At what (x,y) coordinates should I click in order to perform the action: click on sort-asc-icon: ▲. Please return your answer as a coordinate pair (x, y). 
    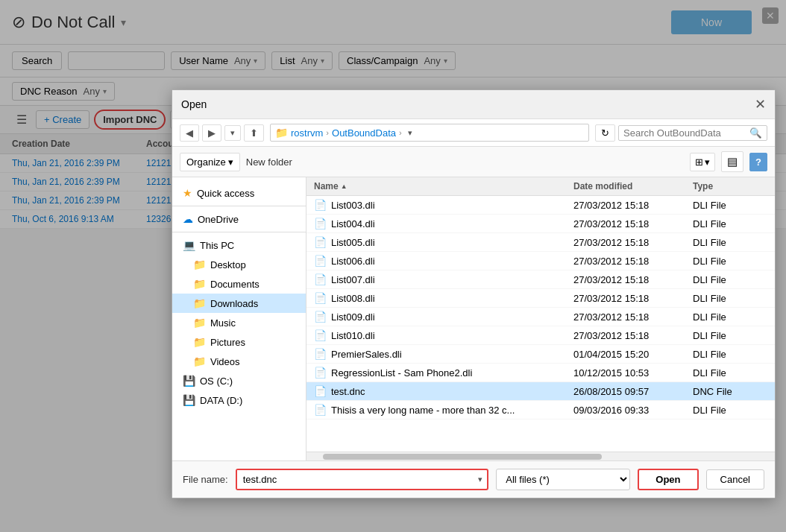
    Looking at the image, I should click on (345, 186).